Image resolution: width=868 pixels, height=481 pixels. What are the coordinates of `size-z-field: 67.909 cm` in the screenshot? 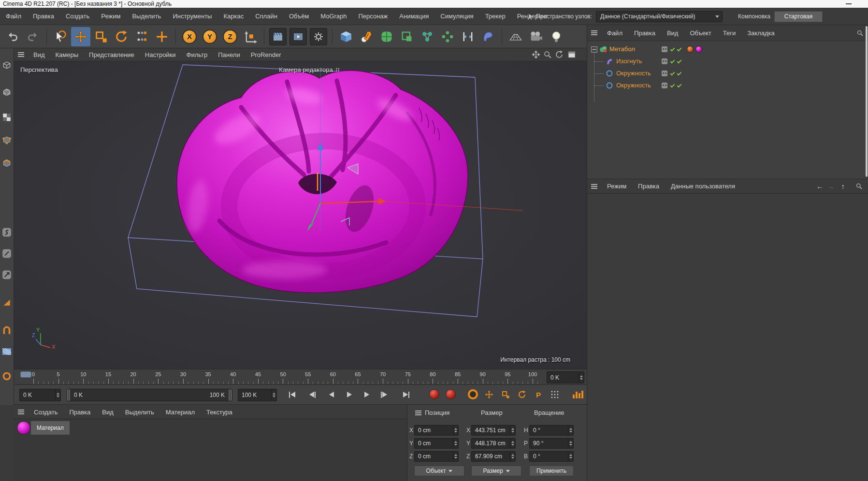 It's located at (493, 456).